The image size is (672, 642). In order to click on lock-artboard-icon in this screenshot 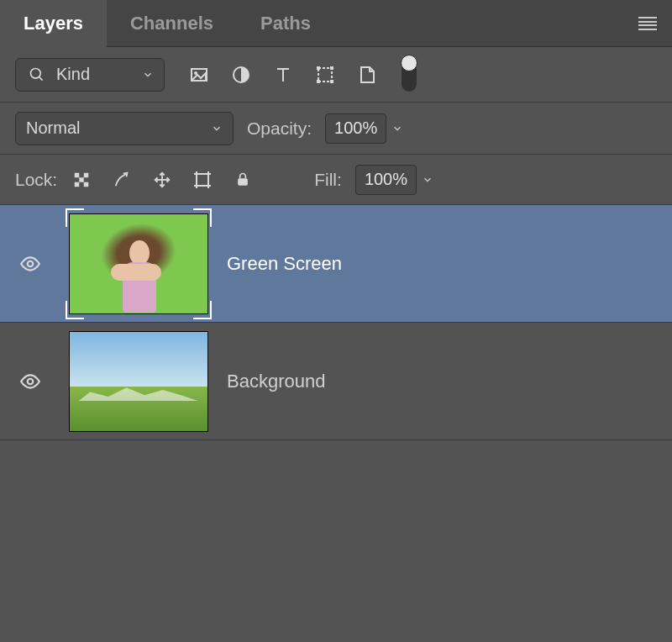, I will do `click(202, 180)`.